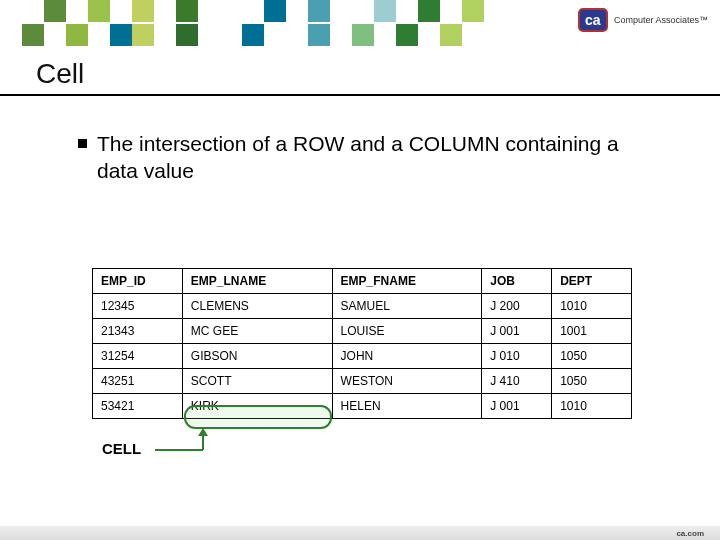 The width and height of the screenshot is (720, 540). Describe the element at coordinates (257, 356) in the screenshot. I see `table-cell: GIBSON` at that location.